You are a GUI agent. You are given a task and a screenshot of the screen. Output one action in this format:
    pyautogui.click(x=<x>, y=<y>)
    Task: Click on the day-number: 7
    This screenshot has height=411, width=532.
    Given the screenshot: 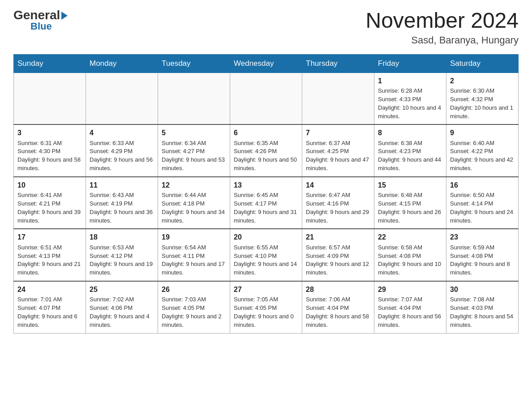 What is the action you would take?
    pyautogui.click(x=338, y=133)
    